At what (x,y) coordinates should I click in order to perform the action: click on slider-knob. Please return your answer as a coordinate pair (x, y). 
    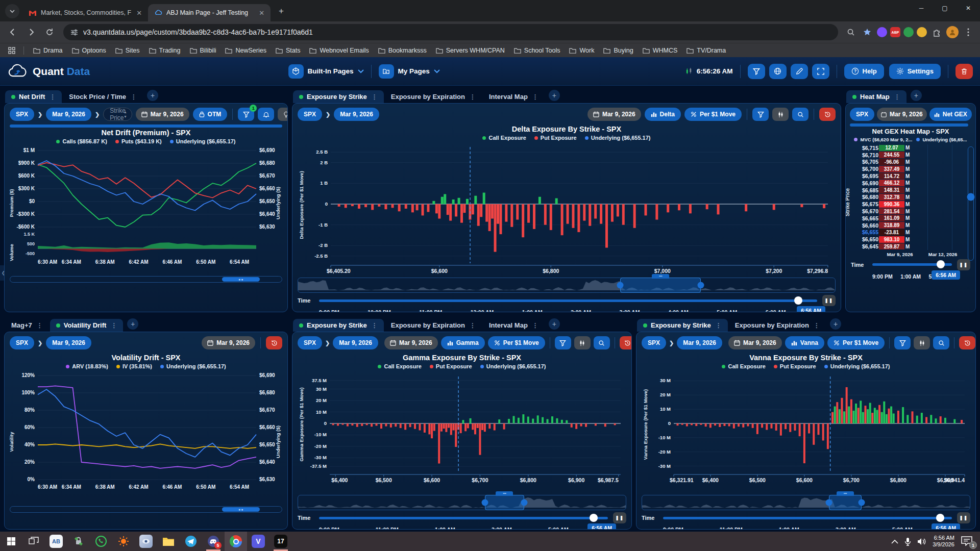
    Looking at the image, I should click on (971, 197).